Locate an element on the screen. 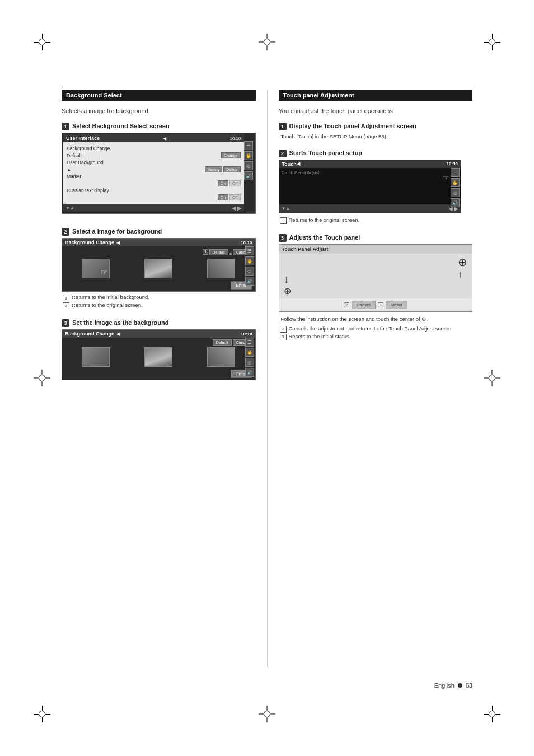 The width and height of the screenshot is (534, 756). touch-cursor-icon: ☞ is located at coordinates (446, 178).